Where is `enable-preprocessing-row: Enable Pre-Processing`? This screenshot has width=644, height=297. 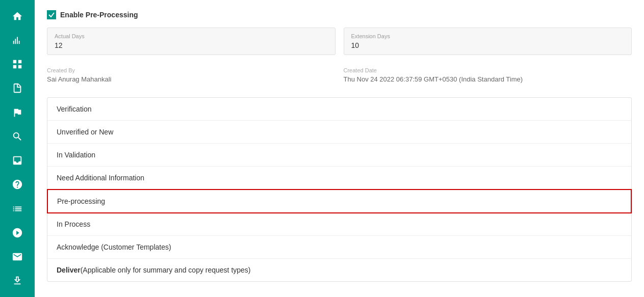 enable-preprocessing-row: Enable Pre-Processing is located at coordinates (340, 15).